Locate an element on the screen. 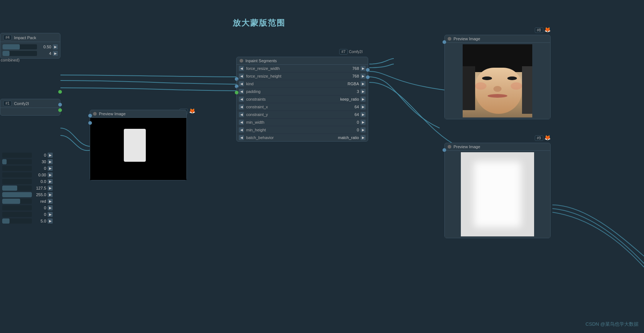 This screenshot has height=333, width=644. node-8-badge: #8 is located at coordinates (539, 30).